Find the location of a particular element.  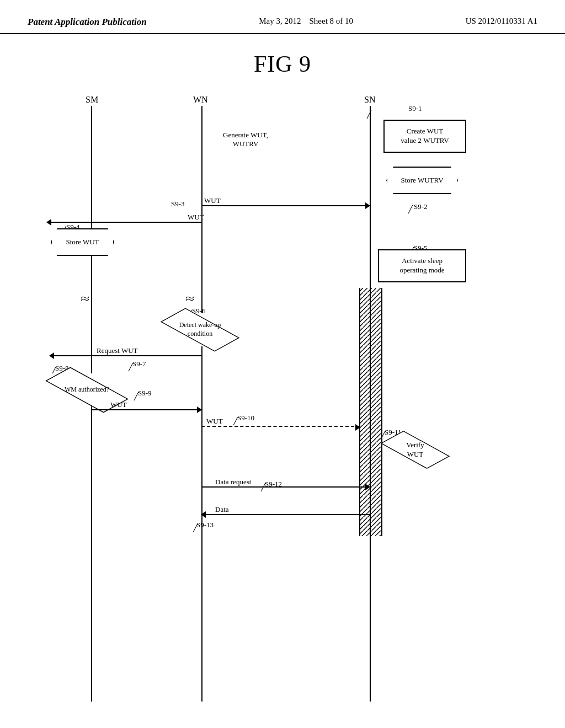

step-s9-7: S9-7 is located at coordinates (139, 364).